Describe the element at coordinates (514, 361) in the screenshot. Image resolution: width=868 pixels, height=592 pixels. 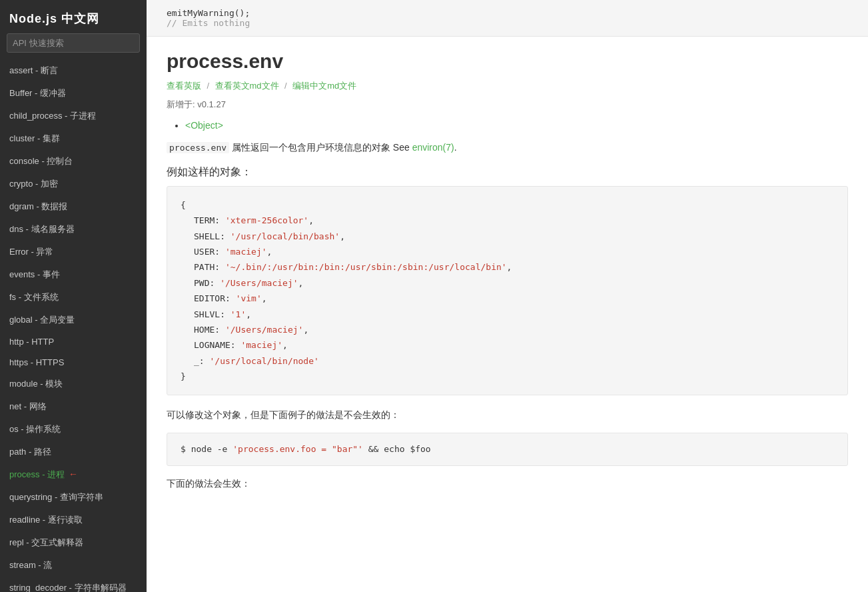
I see `code-obj-line: _: '/usr/local/bin/node'` at that location.